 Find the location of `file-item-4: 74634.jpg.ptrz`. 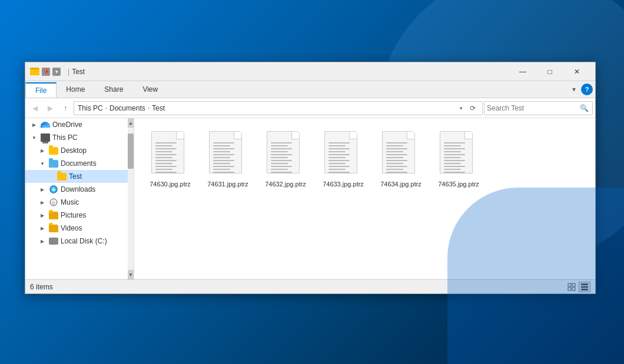

file-item-4: 74634.jpg.ptrz is located at coordinates (401, 159).